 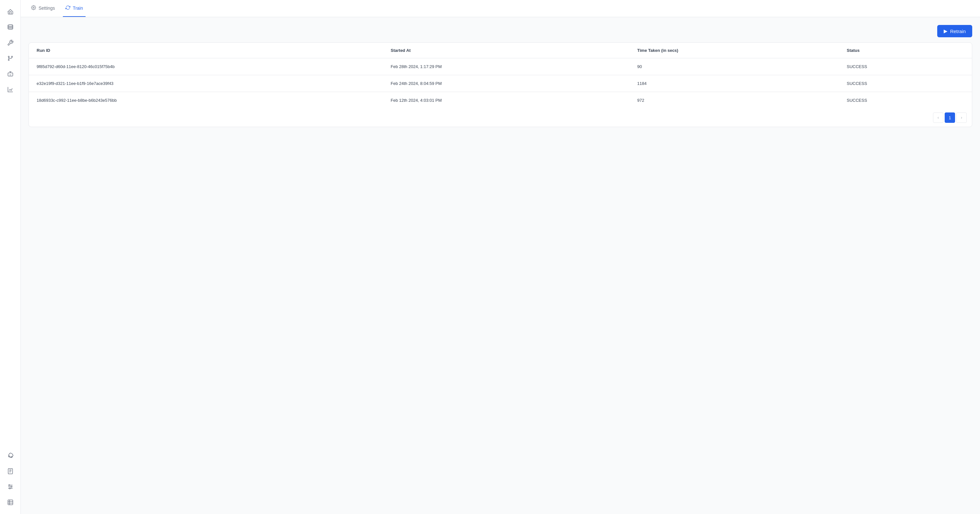 I want to click on chart-icon, so click(x=10, y=89).